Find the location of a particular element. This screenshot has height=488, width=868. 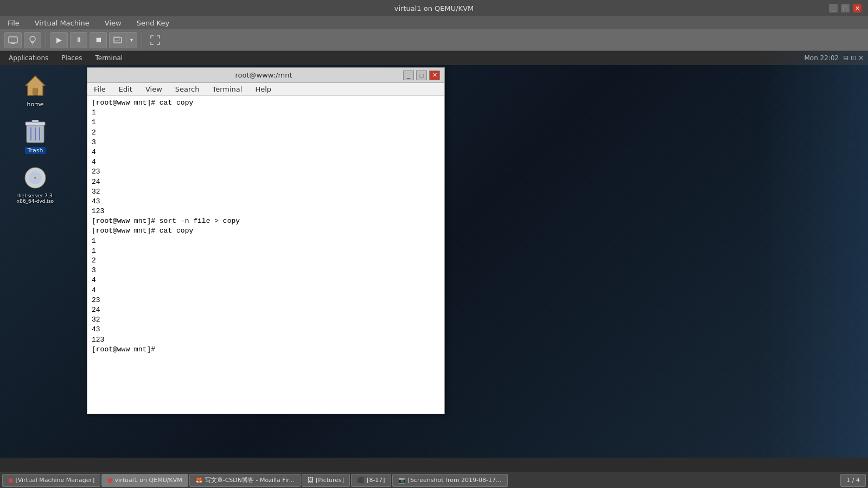

toolbar-pause-button: ⏸ is located at coordinates (79, 40).